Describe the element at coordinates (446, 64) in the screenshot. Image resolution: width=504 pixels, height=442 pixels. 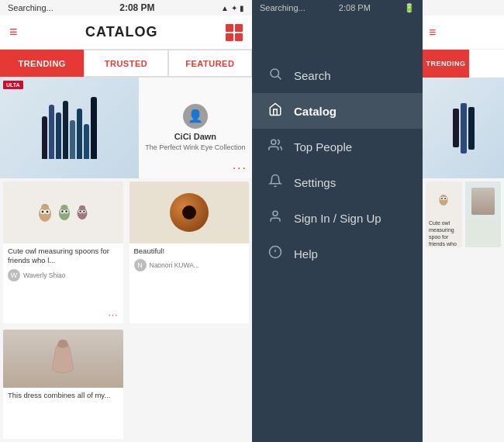
I see `peek-tab-trending: TRENDING` at that location.